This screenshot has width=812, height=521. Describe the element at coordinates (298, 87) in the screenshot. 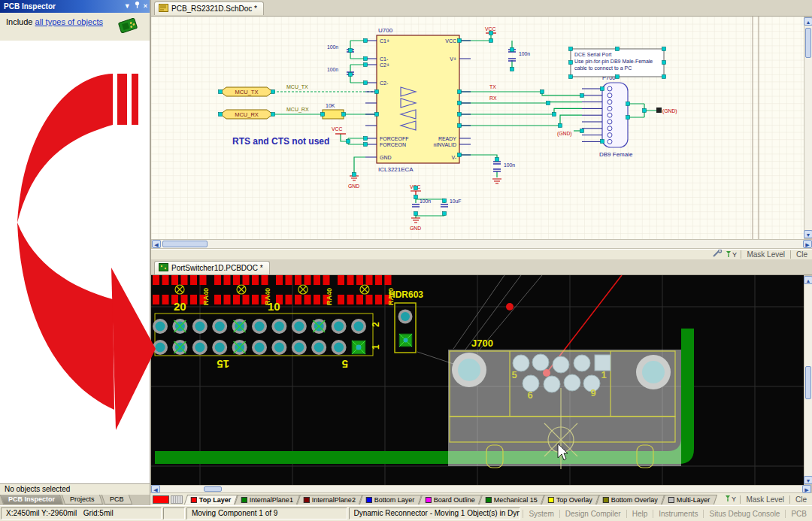

I see `net-label-mcu-tx: MCU_TX` at that location.